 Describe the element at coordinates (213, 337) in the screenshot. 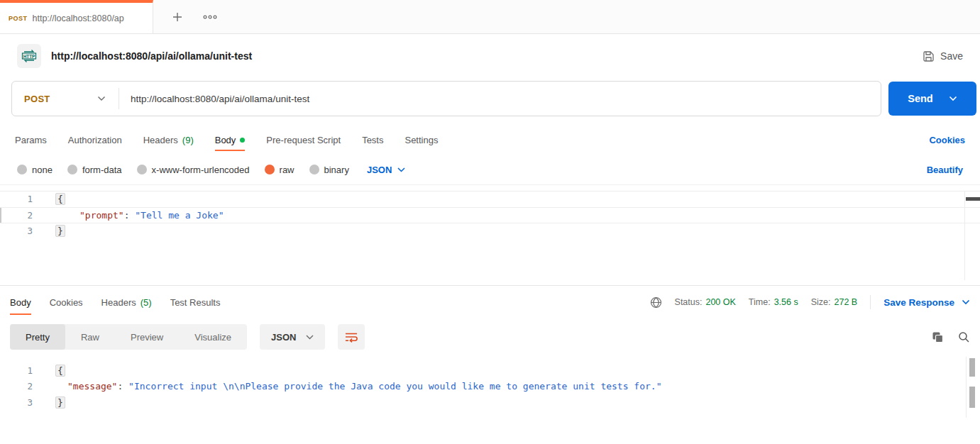

I see `view-visualize: Visualize` at that location.